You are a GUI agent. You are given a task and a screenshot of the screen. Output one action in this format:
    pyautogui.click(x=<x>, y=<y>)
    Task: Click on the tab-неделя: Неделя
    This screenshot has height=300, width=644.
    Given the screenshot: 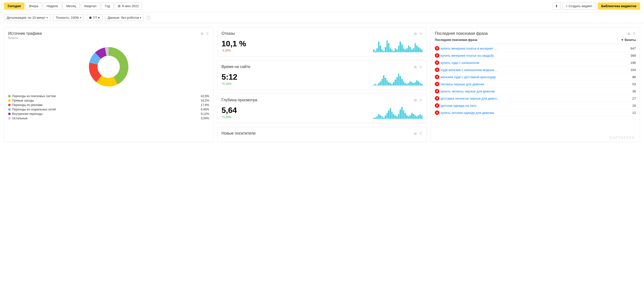 What is the action you would take?
    pyautogui.click(x=52, y=6)
    